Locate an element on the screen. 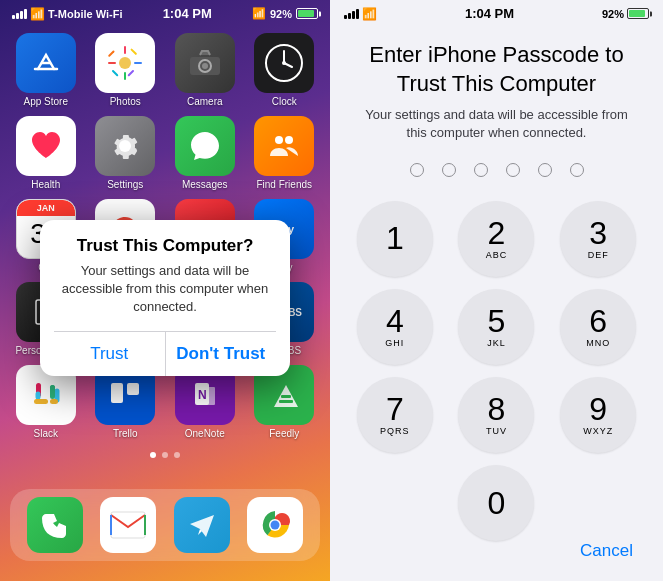 The height and width of the screenshot is (581, 663). num-btn-8: 8 TUV is located at coordinates (496, 415).